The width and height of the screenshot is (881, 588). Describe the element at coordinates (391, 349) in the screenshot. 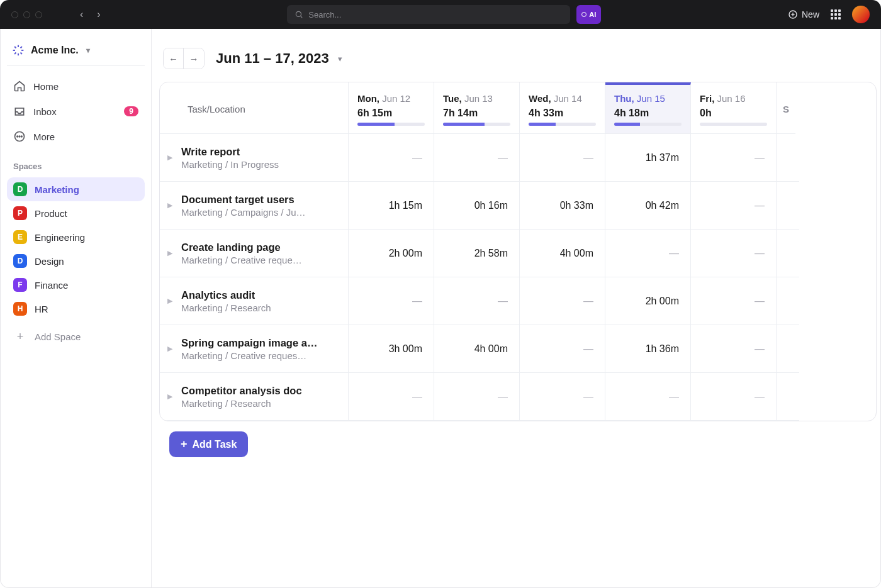

I see `time-cell: 3h 00m` at that location.